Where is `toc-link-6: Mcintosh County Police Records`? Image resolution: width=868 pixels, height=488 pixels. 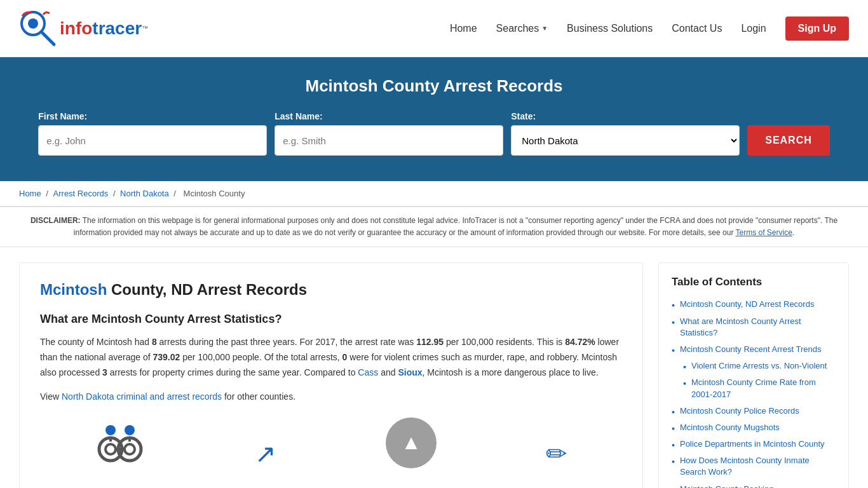
toc-link-6: Mcintosh County Police Records is located at coordinates (740, 411).